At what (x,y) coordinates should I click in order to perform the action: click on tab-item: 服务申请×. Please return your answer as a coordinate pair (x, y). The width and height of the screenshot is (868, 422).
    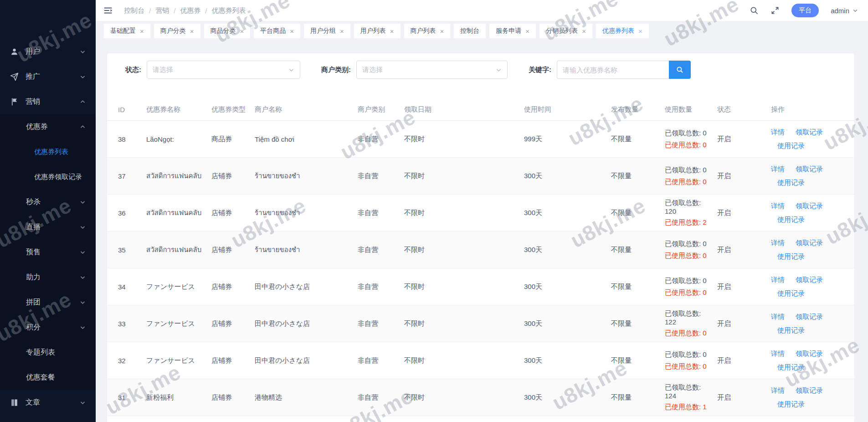
    Looking at the image, I should click on (513, 31).